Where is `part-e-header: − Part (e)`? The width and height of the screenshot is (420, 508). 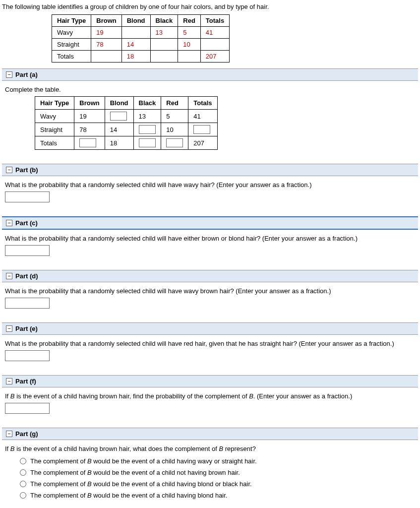 part-e-header: − Part (e) is located at coordinates (210, 328).